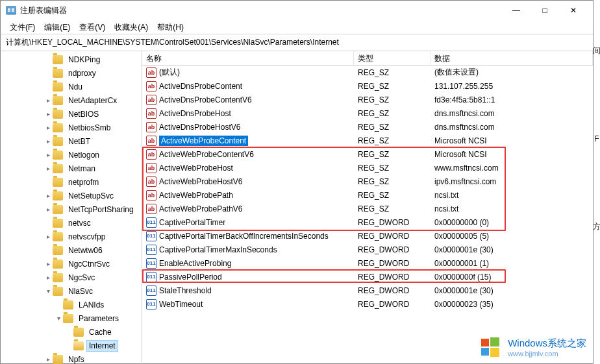 The width and height of the screenshot is (600, 364). Describe the element at coordinates (82, 73) in the screenshot. I see `tree-item-label: ndproxy` at that location.